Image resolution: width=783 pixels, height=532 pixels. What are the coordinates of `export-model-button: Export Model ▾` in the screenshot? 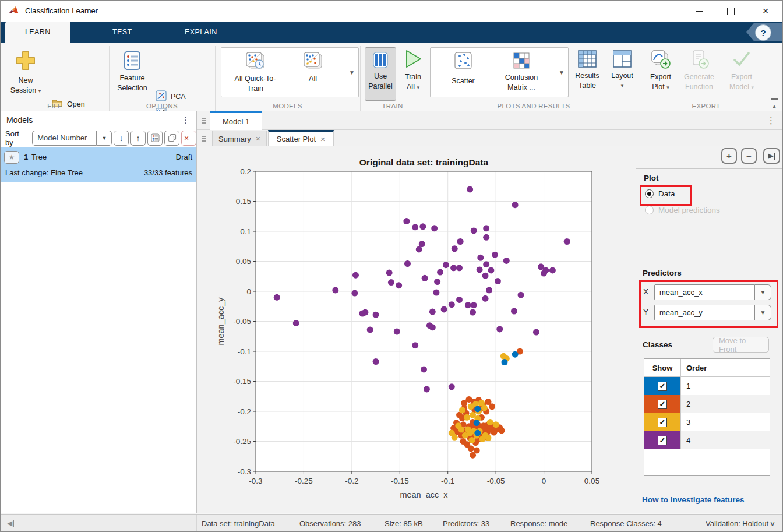 It's located at (742, 71).